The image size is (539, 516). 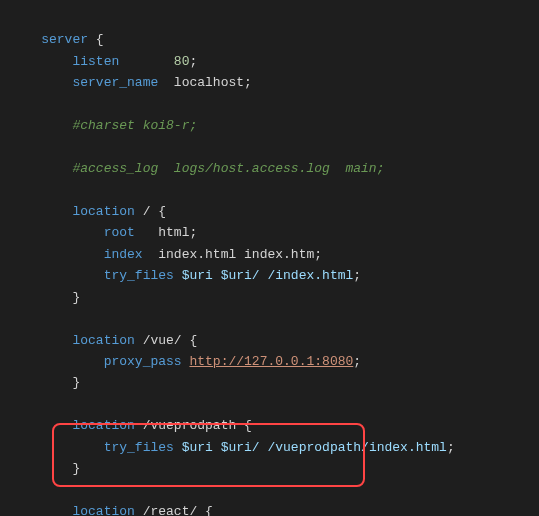 What do you see at coordinates (134, 126) in the screenshot?
I see `charset-comment: #charset koi8-r;` at bounding box center [134, 126].